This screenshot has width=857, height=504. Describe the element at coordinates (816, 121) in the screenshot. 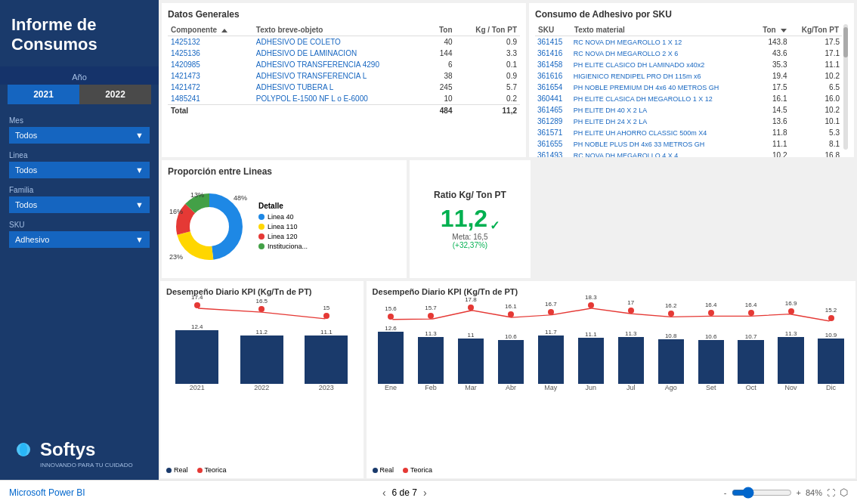

I see `ca-kgton: 10.1` at that location.